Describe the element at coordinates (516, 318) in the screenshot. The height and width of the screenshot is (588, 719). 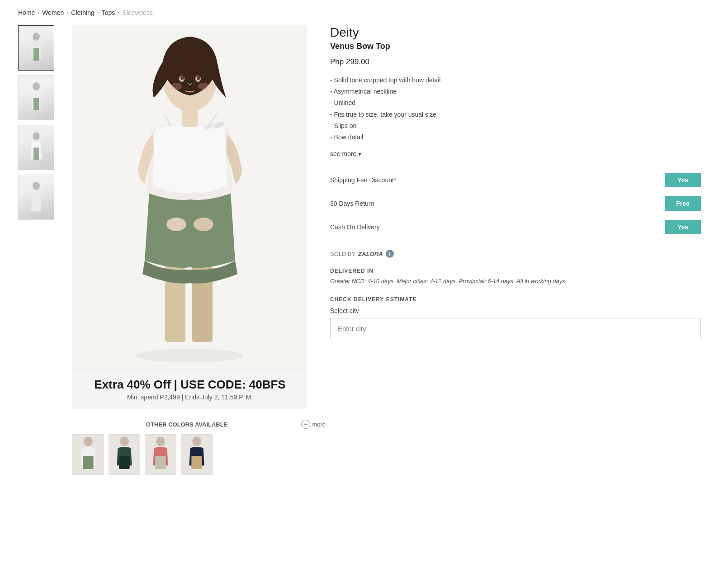
I see `check-delivery-section: CHECK DELIVERY ESTIMATE Select city` at that location.